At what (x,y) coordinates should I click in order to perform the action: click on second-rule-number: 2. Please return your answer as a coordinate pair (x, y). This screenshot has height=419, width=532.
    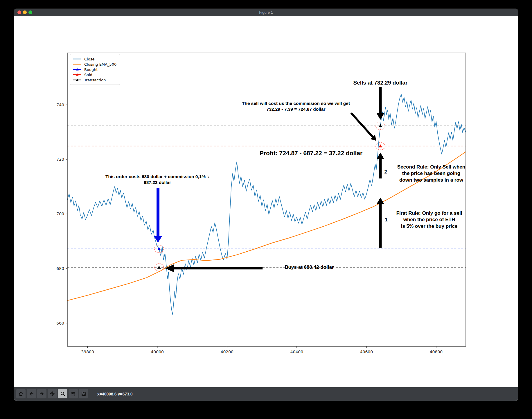
    Looking at the image, I should click on (386, 172).